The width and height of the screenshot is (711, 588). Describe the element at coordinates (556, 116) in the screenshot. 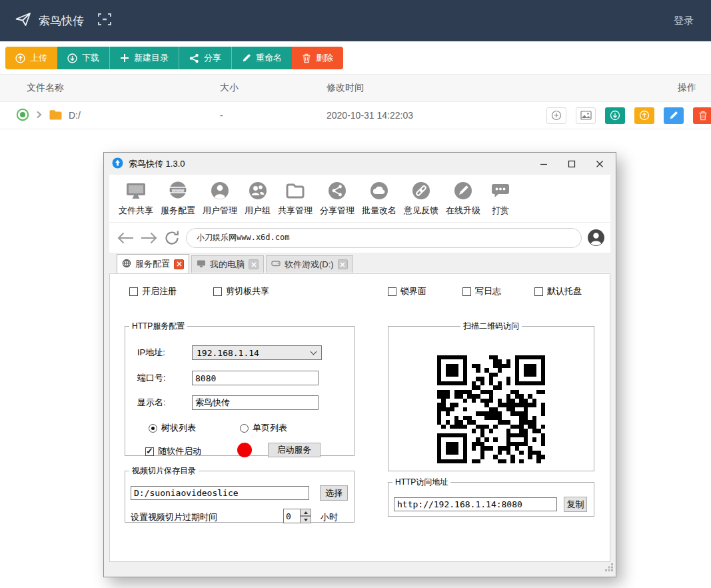

I see `add-action-button` at that location.